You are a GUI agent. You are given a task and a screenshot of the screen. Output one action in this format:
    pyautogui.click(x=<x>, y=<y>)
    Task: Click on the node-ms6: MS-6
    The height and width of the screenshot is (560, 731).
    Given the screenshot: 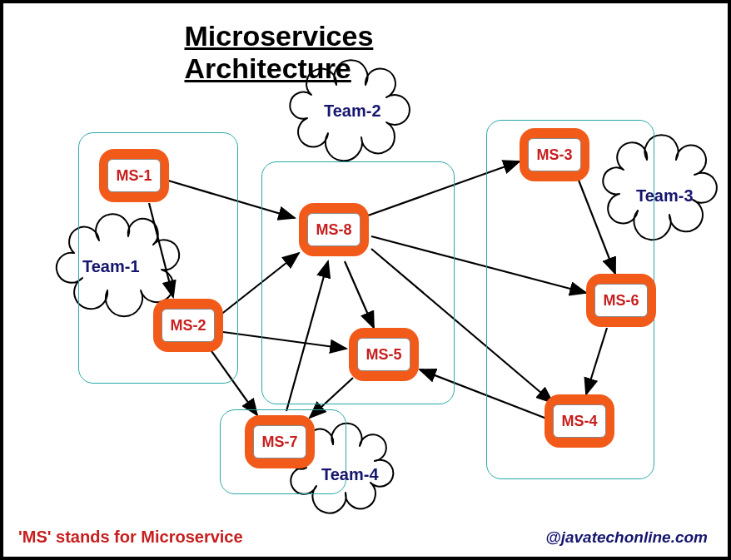 What is the action you would take?
    pyautogui.click(x=621, y=300)
    